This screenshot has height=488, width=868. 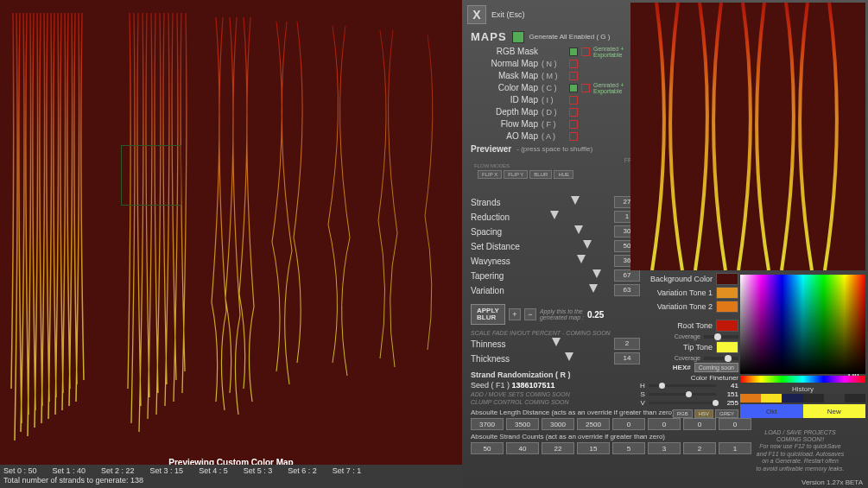 I want to click on exit-link: Exit (Esc), so click(x=508, y=15).